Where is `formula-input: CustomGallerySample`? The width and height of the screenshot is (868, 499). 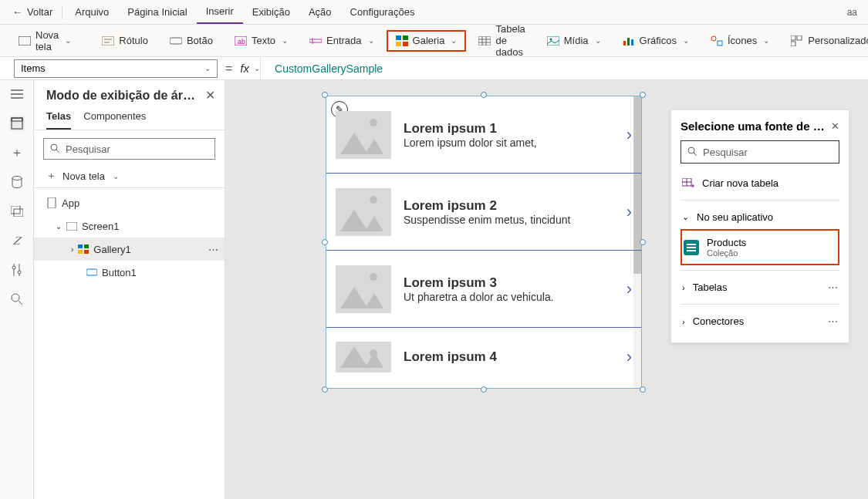
formula-input: CustomGallerySample is located at coordinates (564, 68).